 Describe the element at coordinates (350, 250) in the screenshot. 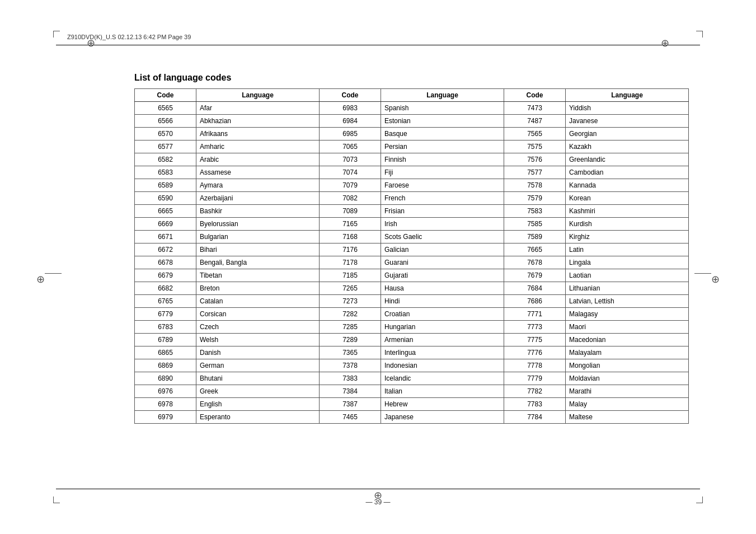

I see `code-cell: 7176` at that location.